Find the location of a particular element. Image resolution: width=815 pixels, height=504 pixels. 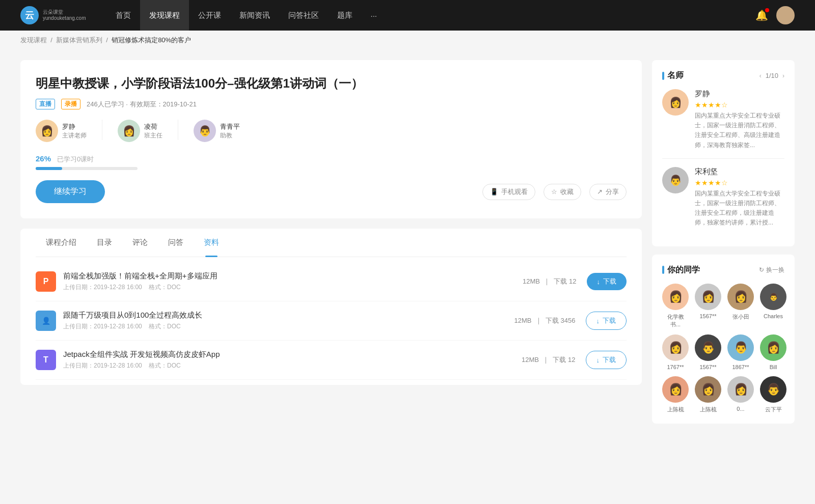

course-meta: 直播 录播 246人已学习 · 有效期至：2019-10-21 is located at coordinates (331, 104).